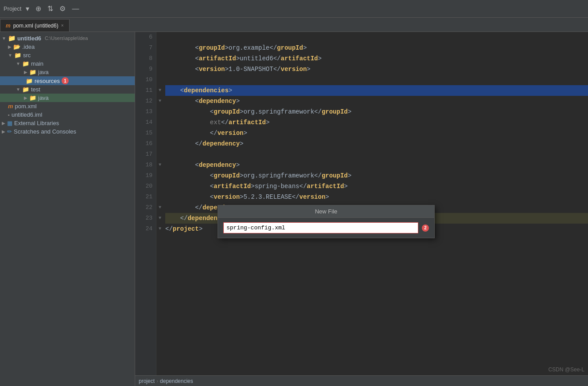  What do you see at coordinates (144, 48) in the screenshot?
I see `line-num-7: 7` at bounding box center [144, 48].